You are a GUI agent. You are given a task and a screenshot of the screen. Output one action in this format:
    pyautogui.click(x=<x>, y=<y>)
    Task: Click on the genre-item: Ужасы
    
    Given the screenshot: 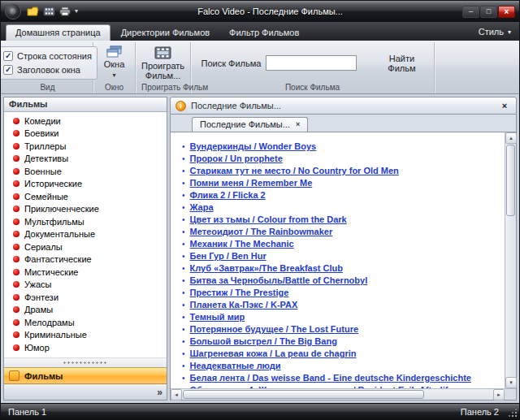 What is the action you would take?
    pyautogui.click(x=85, y=285)
    